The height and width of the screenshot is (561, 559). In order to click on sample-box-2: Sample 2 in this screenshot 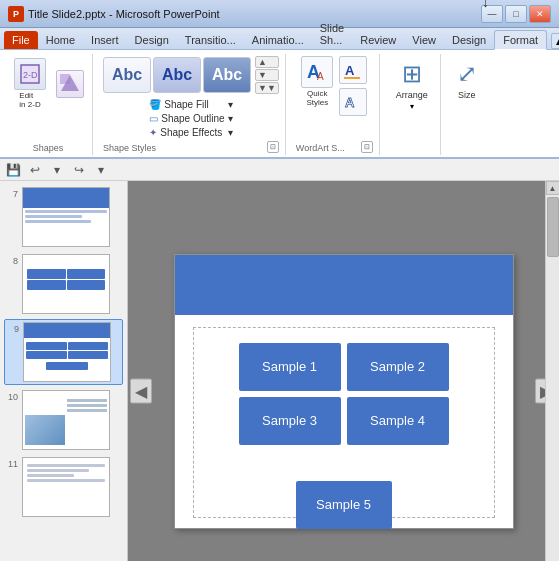, I will do `click(398, 367)`.